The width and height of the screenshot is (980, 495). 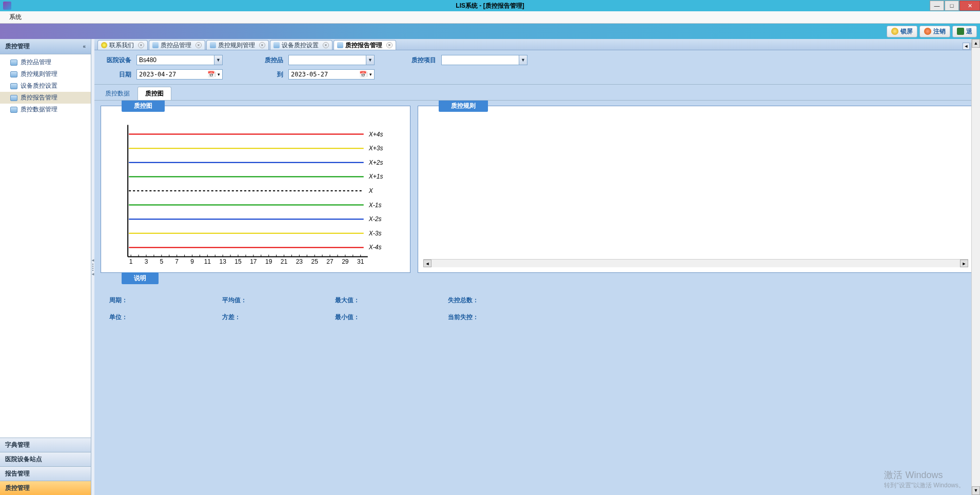 What do you see at coordinates (345, 262) in the screenshot?
I see `svg-text: 29` at bounding box center [345, 262].